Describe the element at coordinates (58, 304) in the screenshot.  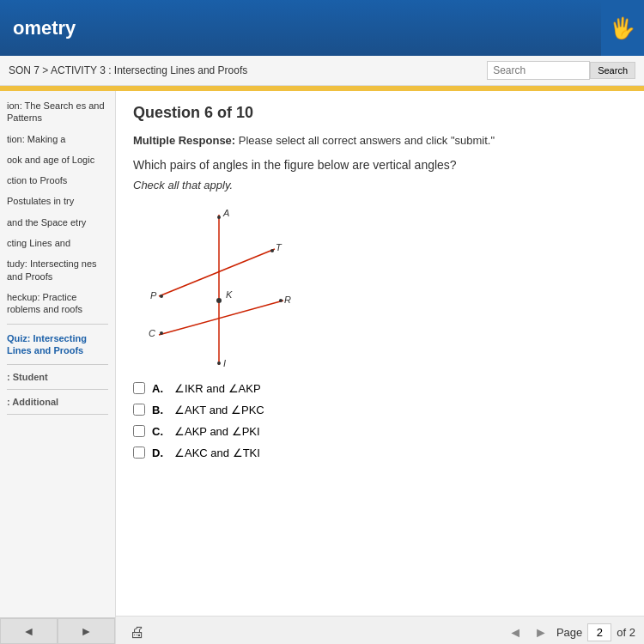
I see `sidebar-item-9: heckup: Practice roblems and roofs` at that location.